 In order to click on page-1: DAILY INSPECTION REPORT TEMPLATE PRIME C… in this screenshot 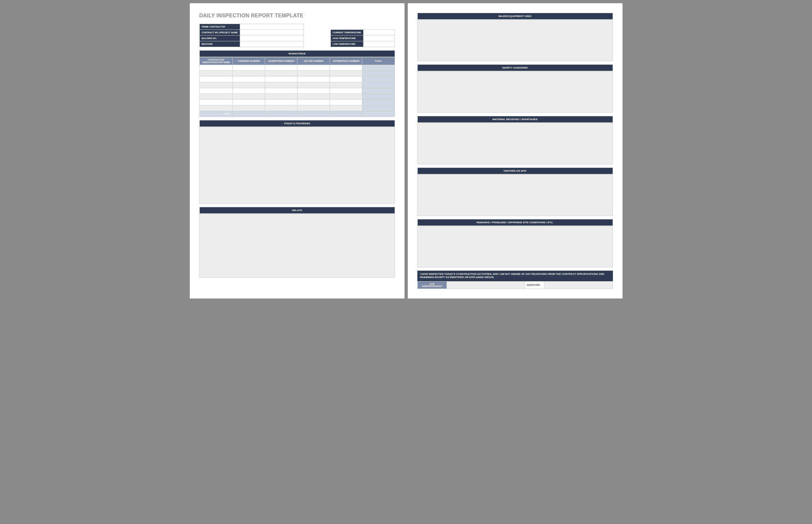, I will do `click(297, 151)`.